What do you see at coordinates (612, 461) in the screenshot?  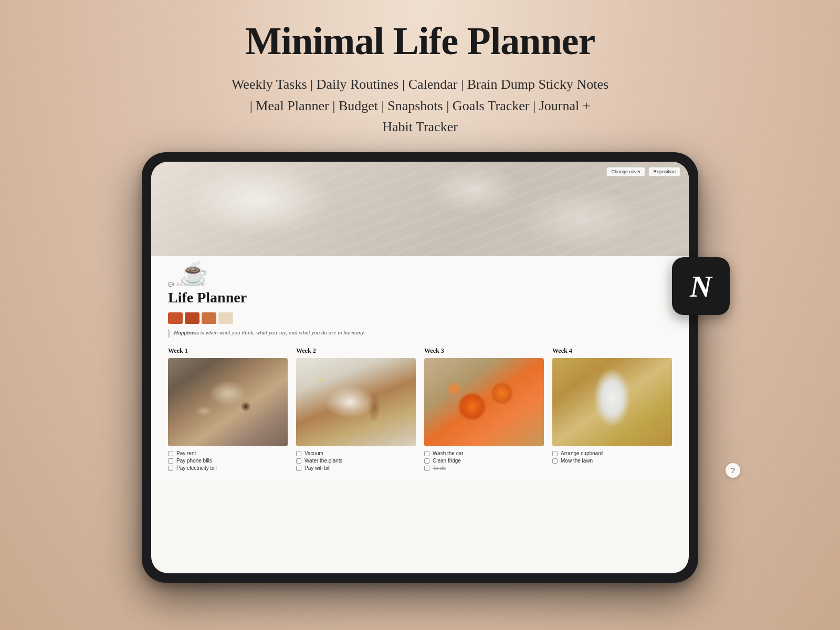 I see `task-w4-2: Mow the lawn` at bounding box center [612, 461].